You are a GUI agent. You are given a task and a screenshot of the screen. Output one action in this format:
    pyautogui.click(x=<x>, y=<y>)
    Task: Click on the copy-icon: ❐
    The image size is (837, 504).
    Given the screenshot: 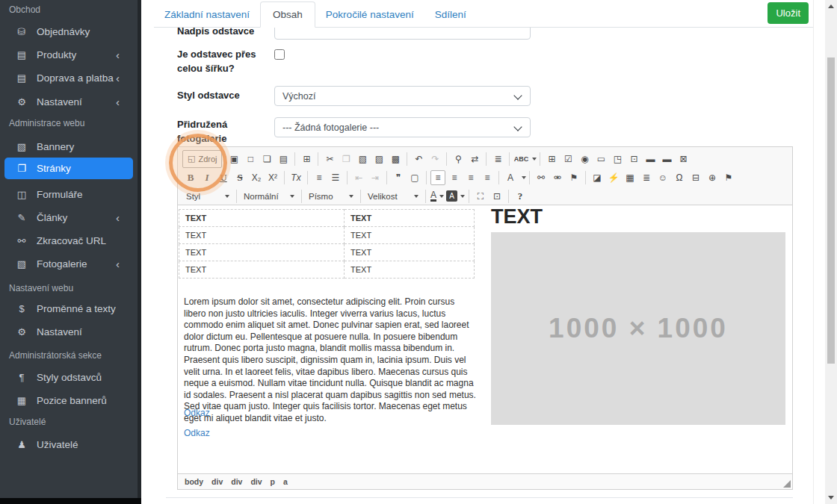 What is the action you would take?
    pyautogui.click(x=346, y=159)
    